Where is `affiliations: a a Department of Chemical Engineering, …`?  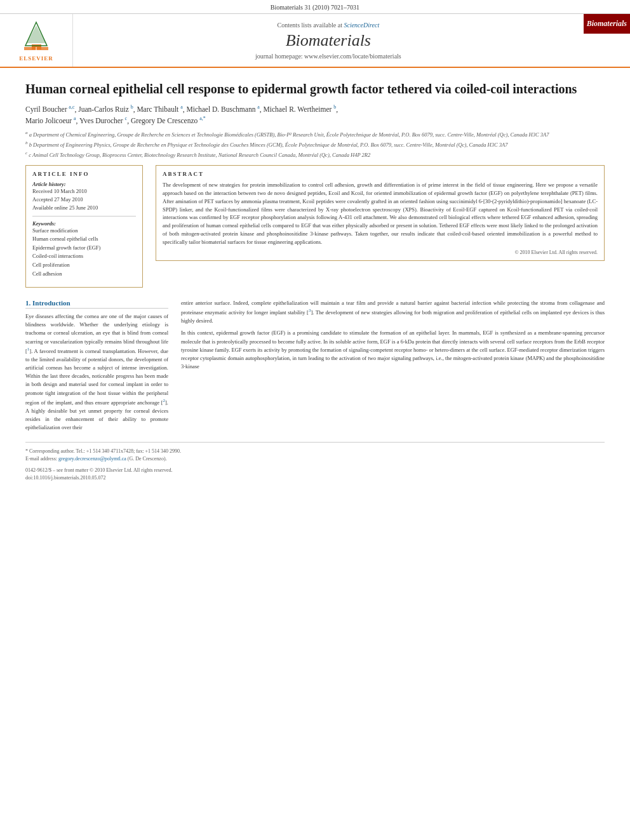 affiliations: a a Department of Chemical Engineering, … is located at coordinates (315, 145).